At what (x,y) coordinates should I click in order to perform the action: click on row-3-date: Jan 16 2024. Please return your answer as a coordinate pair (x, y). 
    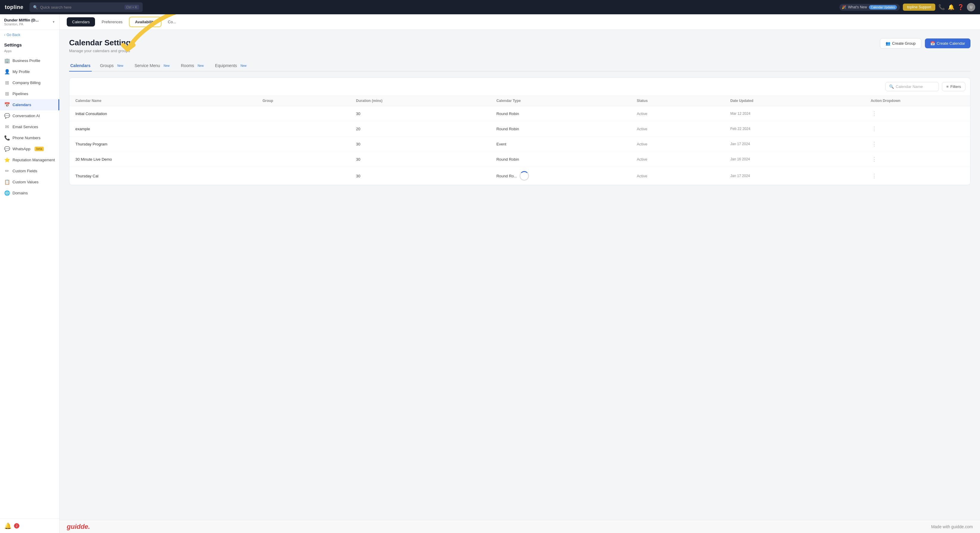
    Looking at the image, I should click on (800, 159).